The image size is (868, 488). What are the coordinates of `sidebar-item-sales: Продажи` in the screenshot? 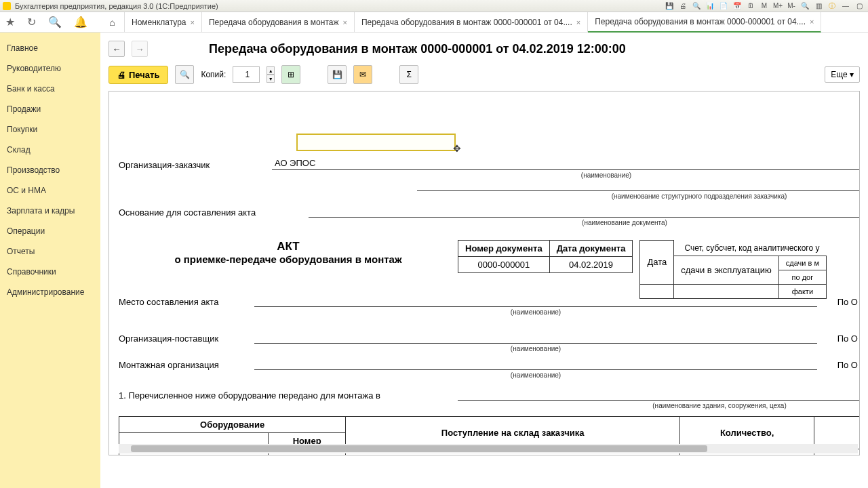 It's located at (50, 109).